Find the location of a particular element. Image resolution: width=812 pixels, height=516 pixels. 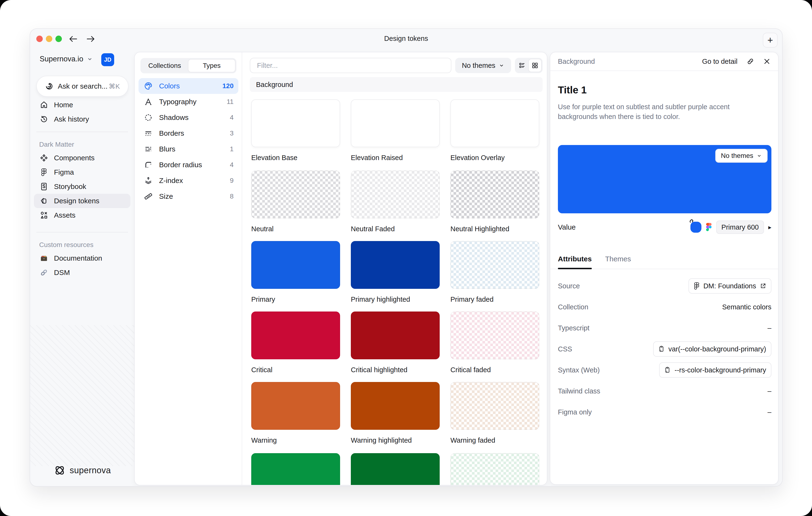

type-item-colors: Colors 120 is located at coordinates (188, 86).